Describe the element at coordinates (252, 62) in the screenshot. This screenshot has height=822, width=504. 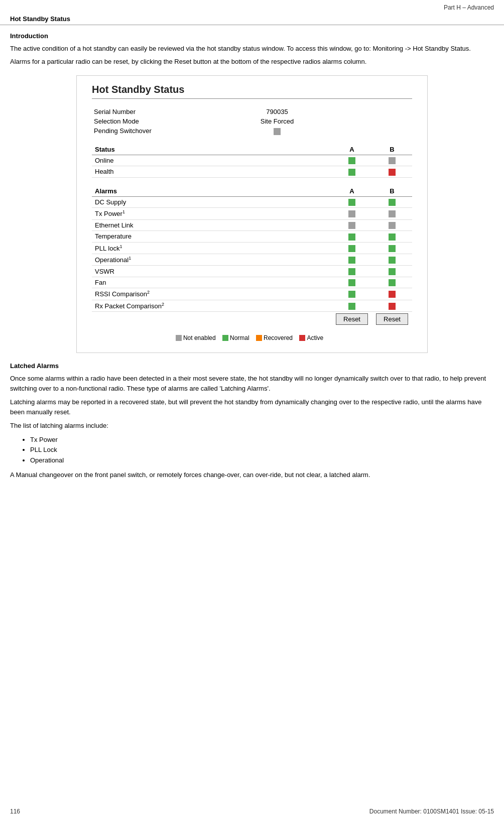
I see `intro-para2: Alarms for a particular radio can be res…` at that location.